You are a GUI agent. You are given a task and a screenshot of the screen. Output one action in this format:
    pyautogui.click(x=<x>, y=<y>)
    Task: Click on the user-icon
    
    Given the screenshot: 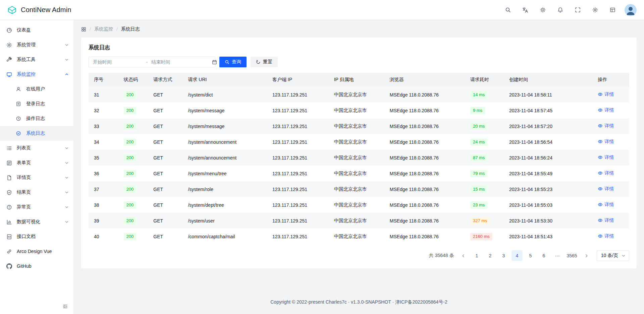 What is the action you would take?
    pyautogui.click(x=18, y=89)
    